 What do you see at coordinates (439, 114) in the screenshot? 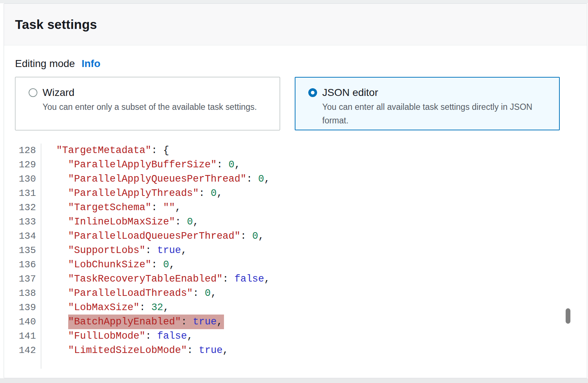
I see `tile-json-editor-description: You can enter all available task setting…` at bounding box center [439, 114].